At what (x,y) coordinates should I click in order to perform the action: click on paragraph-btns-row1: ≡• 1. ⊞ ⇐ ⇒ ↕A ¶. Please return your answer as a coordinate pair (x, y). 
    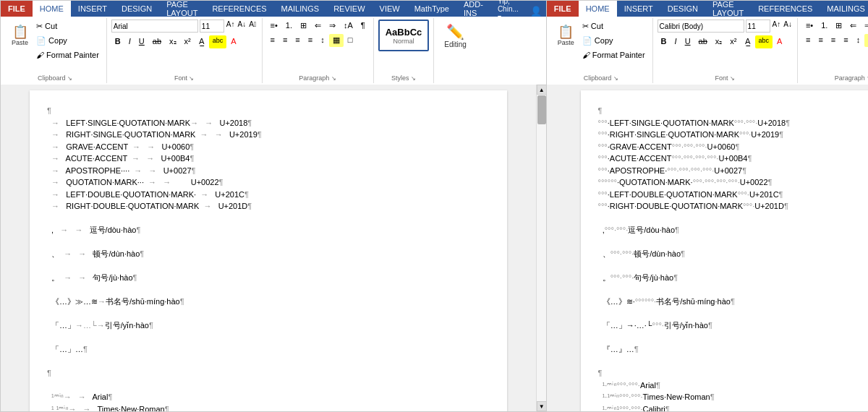
    Looking at the image, I should click on (318, 26).